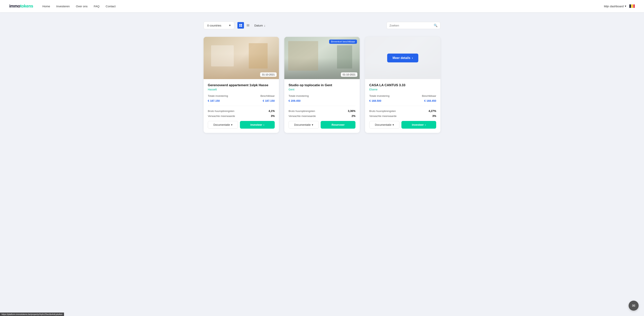  I want to click on meerwaarde-row-2: Verwachte meerwaarde 2%, so click(322, 116).